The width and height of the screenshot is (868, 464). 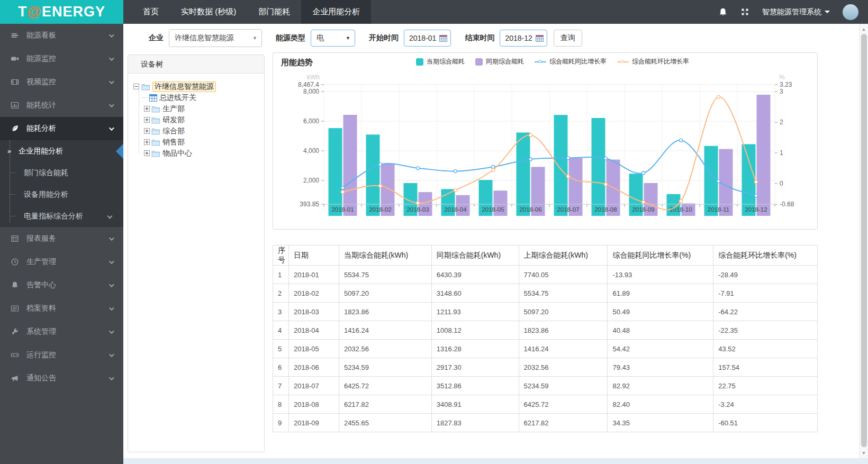 What do you see at coordinates (174, 131) in the screenshot?
I see `tree-node-label: 综合部` at bounding box center [174, 131].